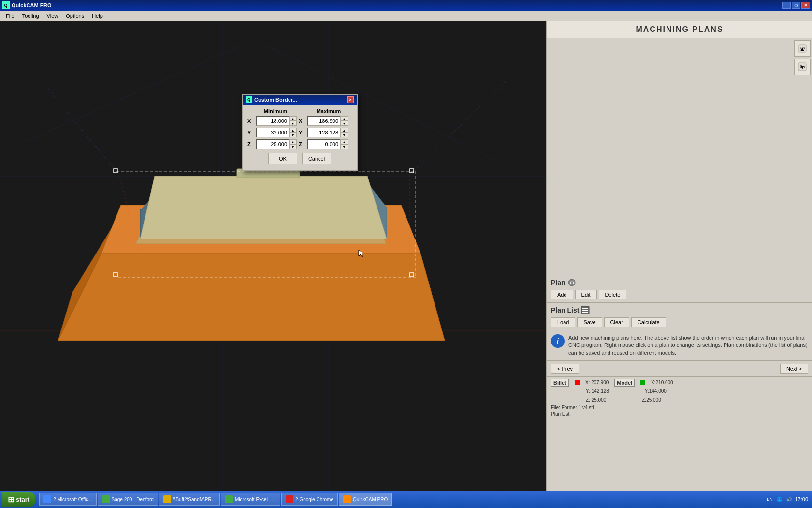 This screenshot has height=508, width=812. What do you see at coordinates (328, 144) in the screenshot?
I see `max-z-wrap: ▲ ▼` at bounding box center [328, 144].